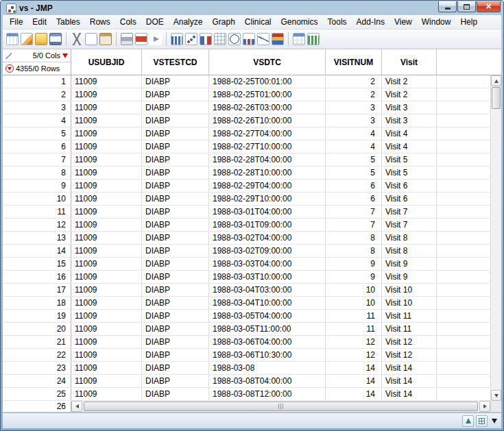 The width and height of the screenshot is (504, 431). What do you see at coordinates (37, 95) in the screenshot?
I see `row-number: 2` at bounding box center [37, 95].